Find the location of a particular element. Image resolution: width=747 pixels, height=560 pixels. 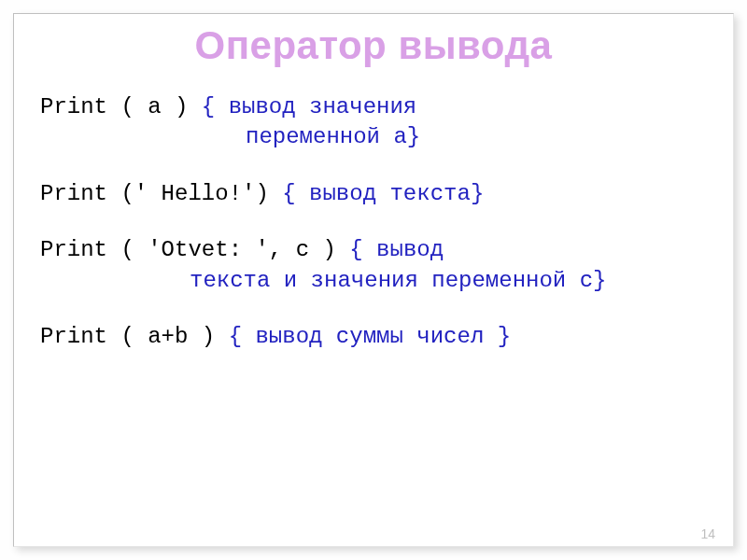

code-statement: Print ( 'Otvet: ', c ) is located at coordinates (194, 250).